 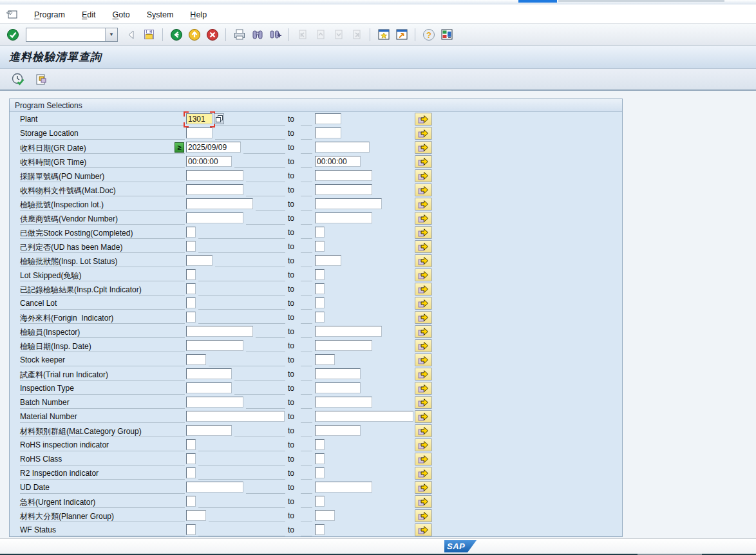 I want to click on multiple-selection-button-ud-made, so click(x=424, y=247).